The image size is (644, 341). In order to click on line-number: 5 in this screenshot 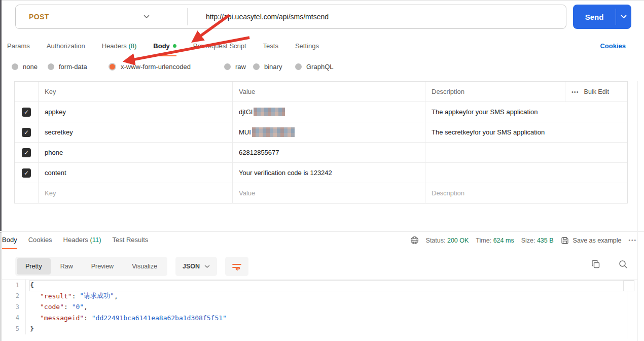, I will do `click(11, 329)`.